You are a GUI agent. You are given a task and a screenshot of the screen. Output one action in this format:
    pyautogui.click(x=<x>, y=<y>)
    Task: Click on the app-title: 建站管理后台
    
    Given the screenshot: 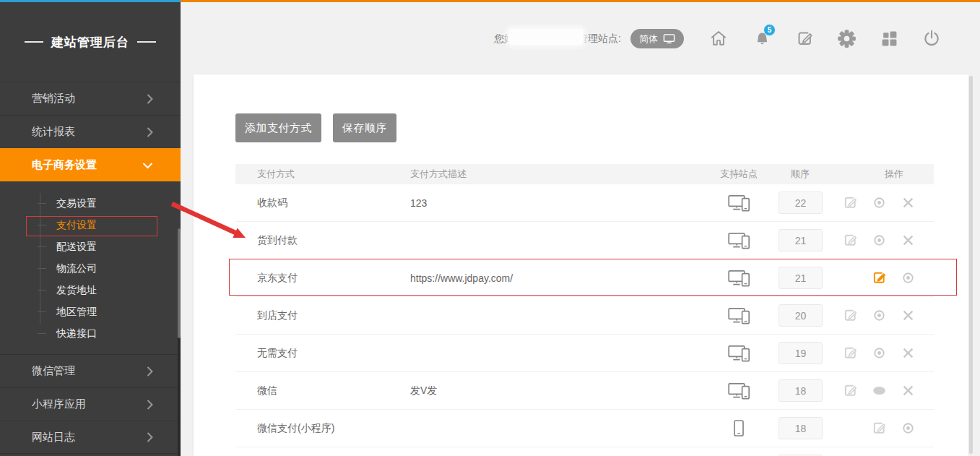 What is the action you would take?
    pyautogui.click(x=90, y=42)
    